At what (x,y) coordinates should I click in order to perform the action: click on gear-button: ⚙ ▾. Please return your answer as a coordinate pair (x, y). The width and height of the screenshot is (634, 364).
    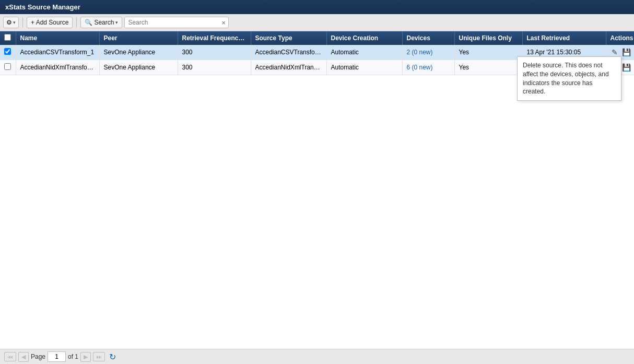
    Looking at the image, I should click on (11, 22).